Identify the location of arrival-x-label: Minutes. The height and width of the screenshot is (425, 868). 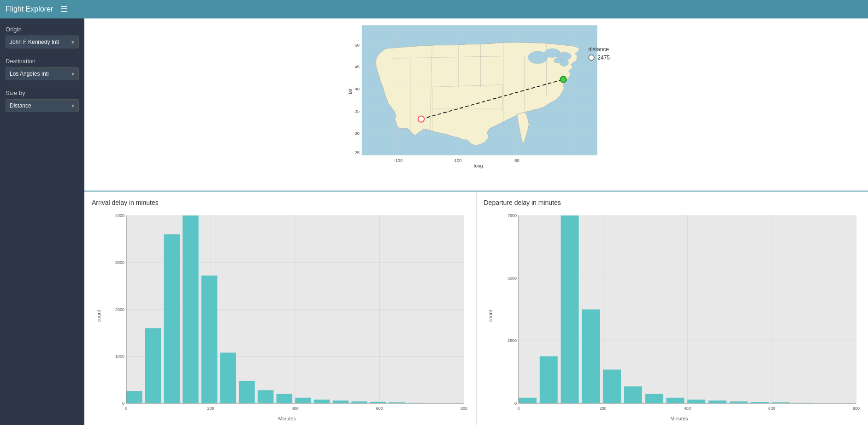
(287, 418).